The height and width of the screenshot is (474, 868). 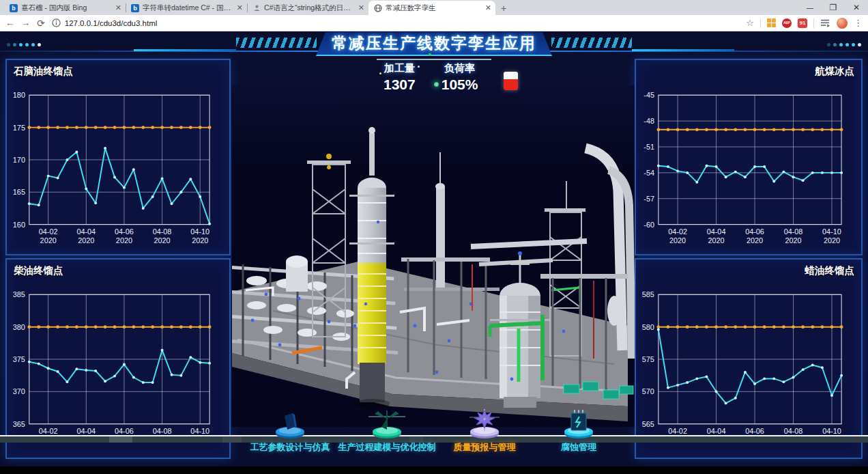 I want to click on svg-text: -60, so click(x=649, y=225).